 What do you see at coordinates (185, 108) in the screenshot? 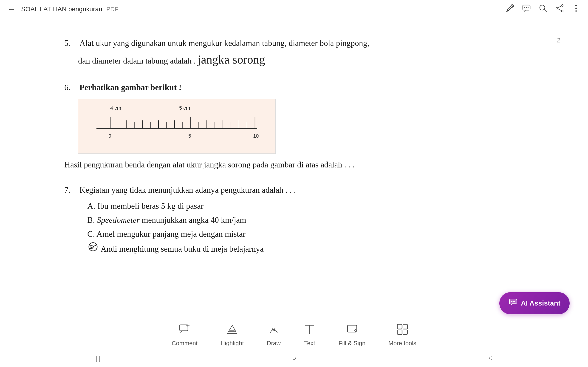
I see `svg-text: 5 cm` at bounding box center [185, 108].